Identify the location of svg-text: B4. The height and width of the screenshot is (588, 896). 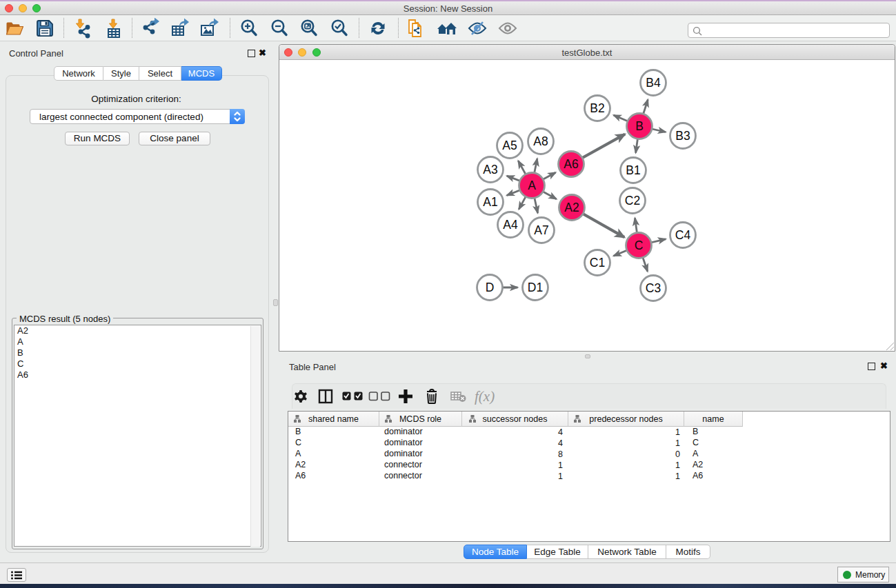
(653, 83).